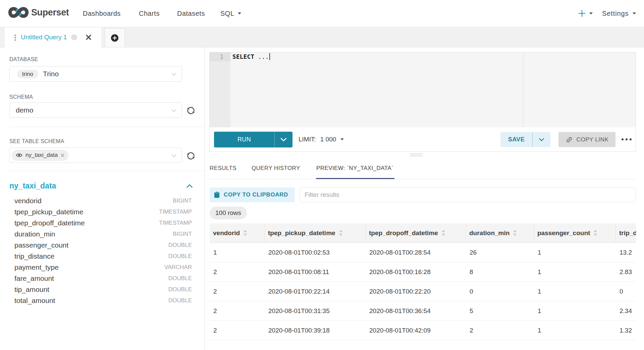 This screenshot has width=644, height=350. I want to click on cell: 2020-08-01T00:31:35, so click(315, 311).